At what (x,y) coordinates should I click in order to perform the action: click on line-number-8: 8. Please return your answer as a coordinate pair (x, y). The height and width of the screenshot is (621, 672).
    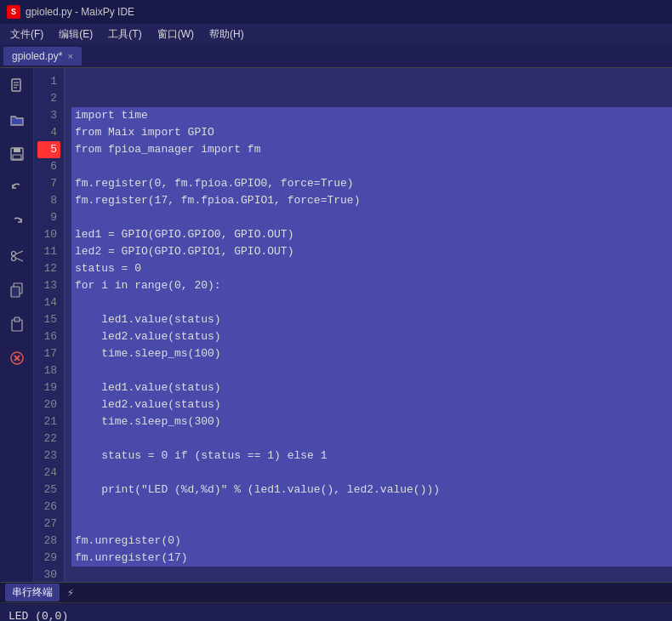
    Looking at the image, I should click on (49, 201).